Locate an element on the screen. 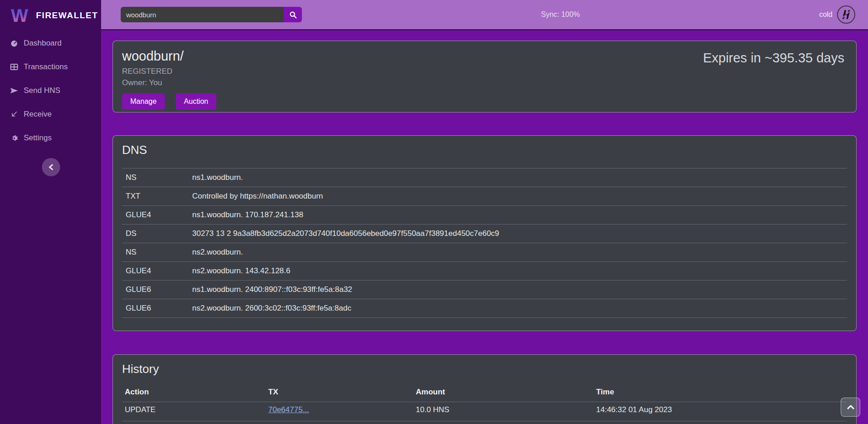  dns-record-value: ns1.woodburn. 170.187.241.138 is located at coordinates (518, 215).